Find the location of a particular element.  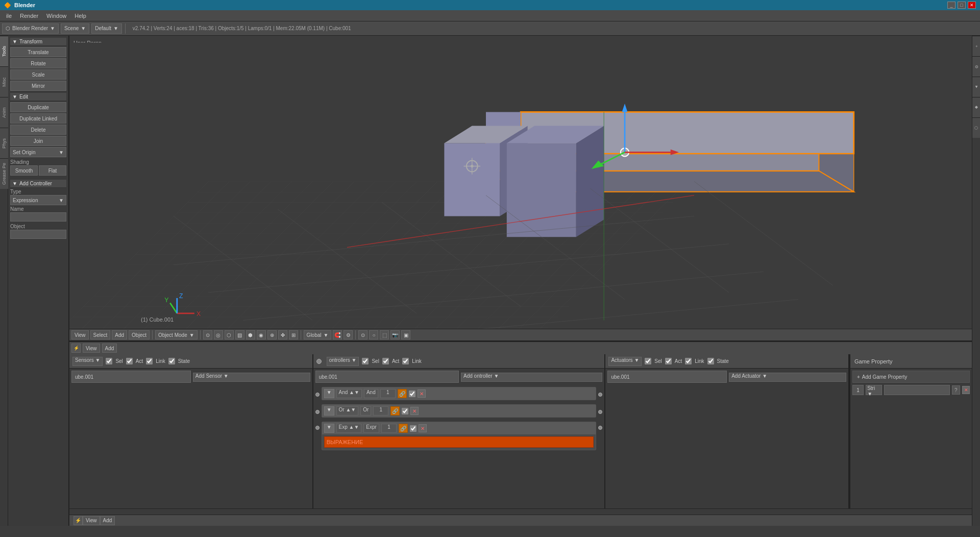

ctrl3-left-dot is located at coordinates (317, 428).